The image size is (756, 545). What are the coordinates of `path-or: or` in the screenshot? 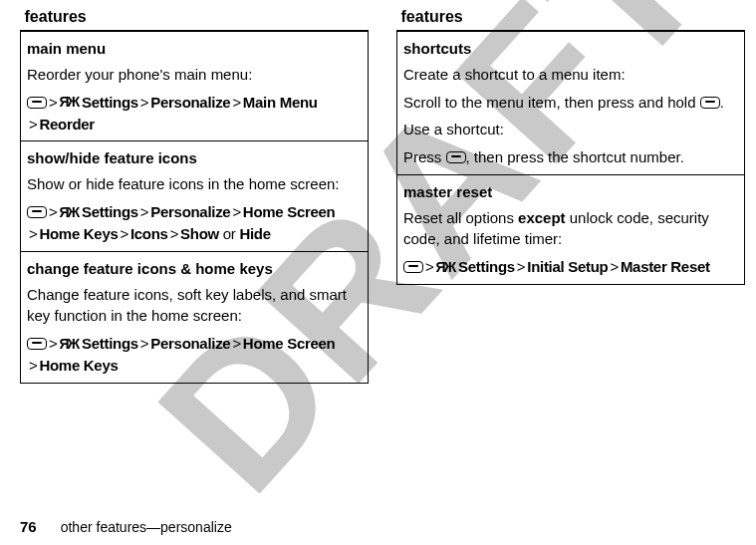 It's located at (229, 233).